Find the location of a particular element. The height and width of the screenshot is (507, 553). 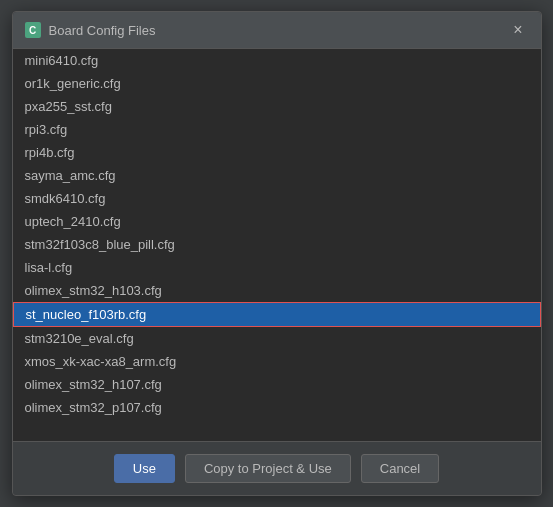

list-item: olimex_stm32_h107.cfg is located at coordinates (277, 384).